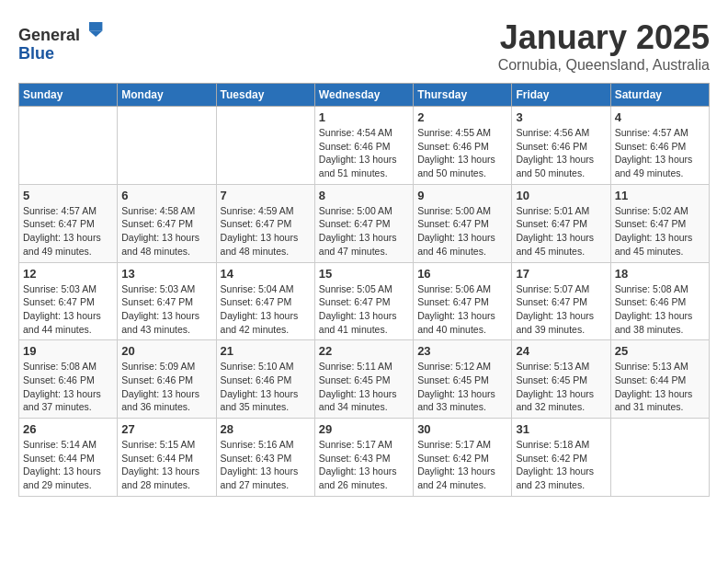  I want to click on day-cell: 1Sunrise: 4:54 AMSunset: 6:46 PMDaylight…, so click(364, 145).